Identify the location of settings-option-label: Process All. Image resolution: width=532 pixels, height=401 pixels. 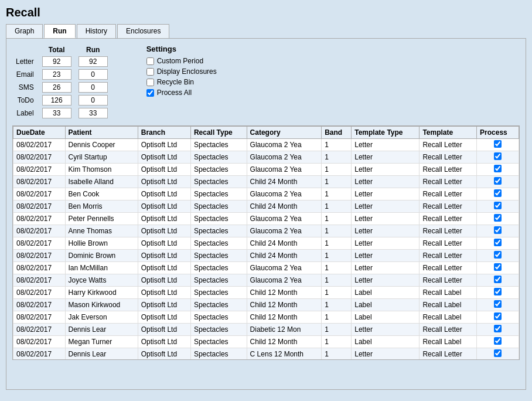
(175, 93).